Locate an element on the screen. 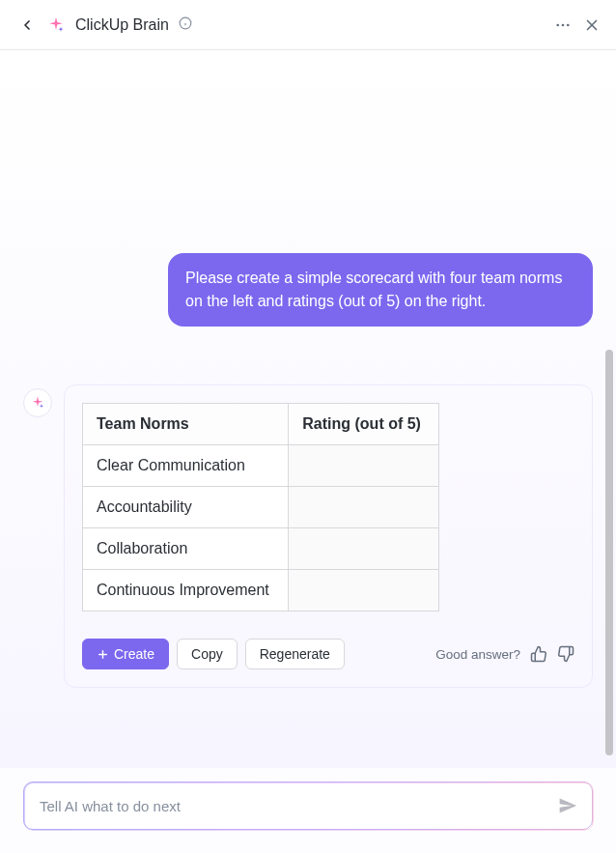  user-message: Please create a simple scorecard with fo… is located at coordinates (308, 290).